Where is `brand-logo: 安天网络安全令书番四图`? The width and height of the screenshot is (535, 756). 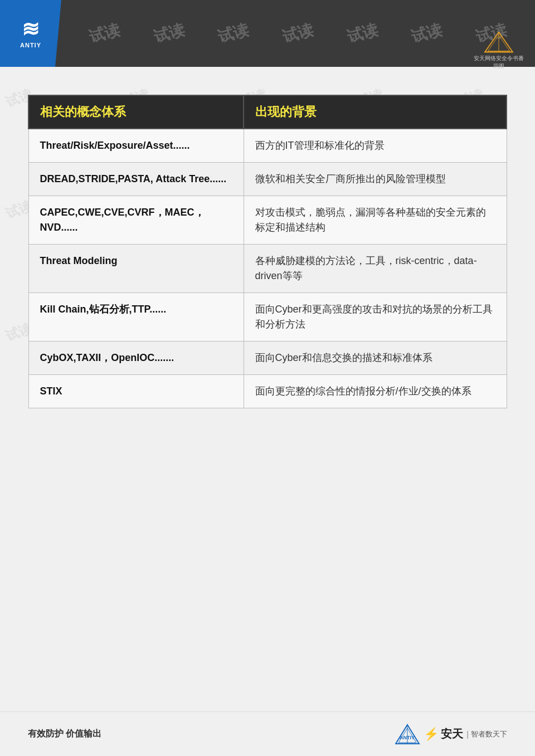 brand-logo: 安天网络安全令书番四图 is located at coordinates (499, 51).